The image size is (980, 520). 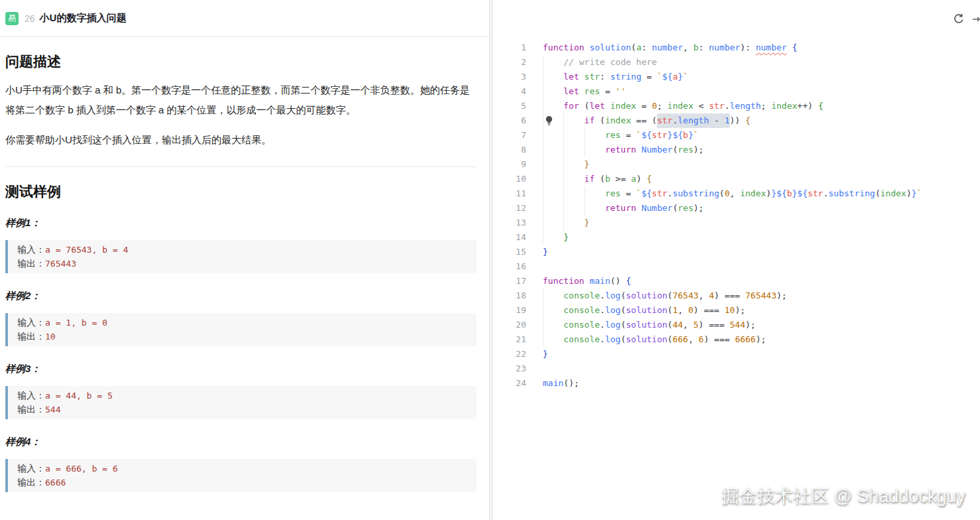 I want to click on problem-title: 小U的数字插入问题, so click(x=84, y=19).